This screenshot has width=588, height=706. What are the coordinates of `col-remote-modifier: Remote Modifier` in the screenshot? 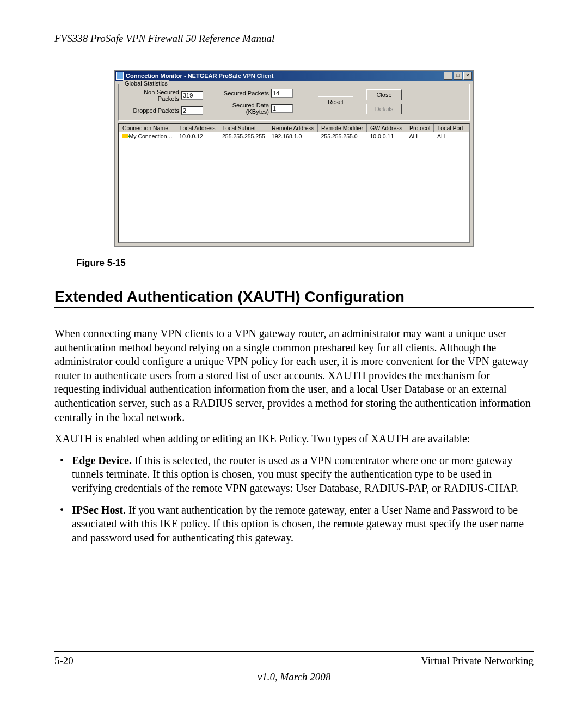 It's located at (342, 129).